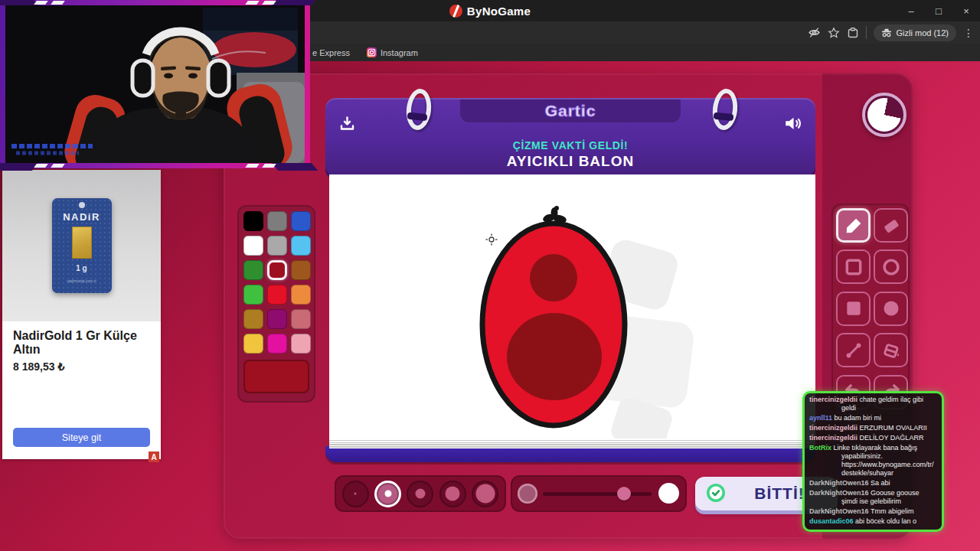  I want to click on slider-track, so click(597, 494).